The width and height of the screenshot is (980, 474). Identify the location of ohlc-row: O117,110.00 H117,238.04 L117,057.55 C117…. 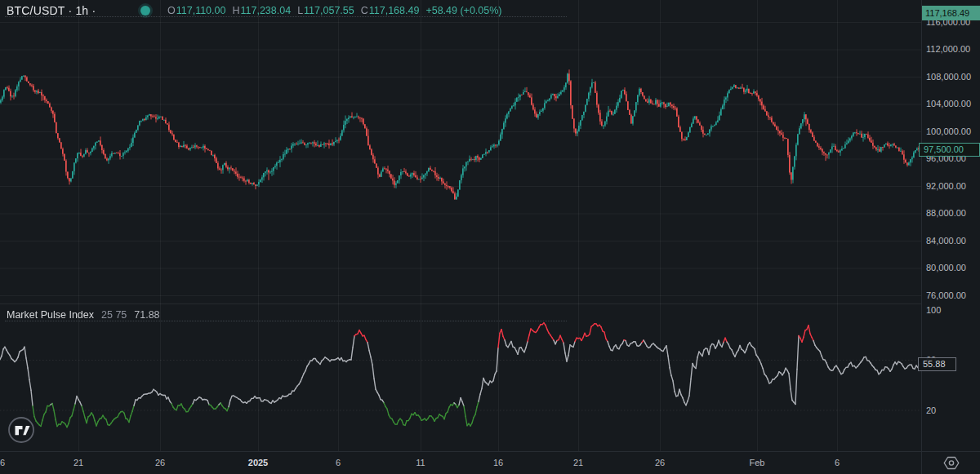
(335, 11).